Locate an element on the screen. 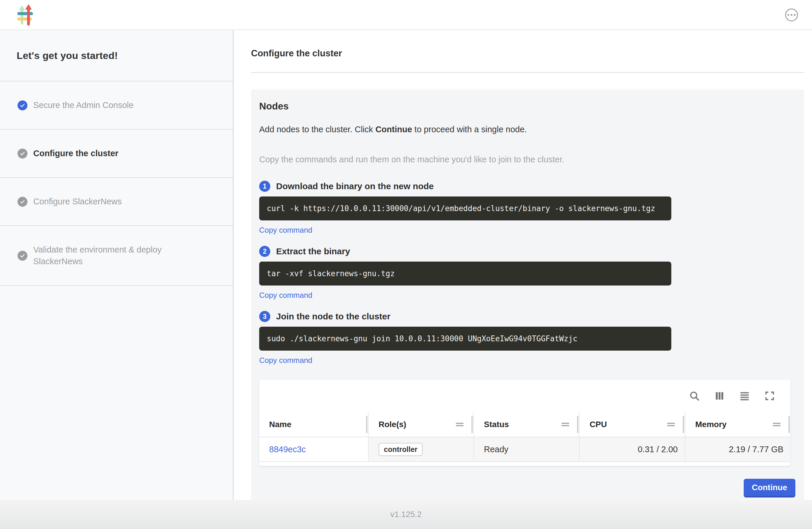 This screenshot has height=529, width=812. nodes-hint-text: Copy the commands and run them on the ma… is located at coordinates (527, 160).